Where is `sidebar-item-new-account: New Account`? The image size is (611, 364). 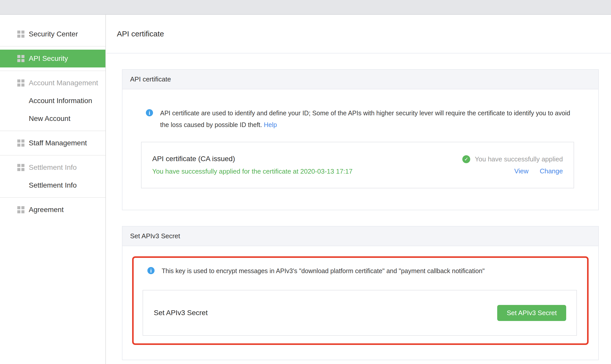
sidebar-item-new-account: New Account is located at coordinates (53, 119).